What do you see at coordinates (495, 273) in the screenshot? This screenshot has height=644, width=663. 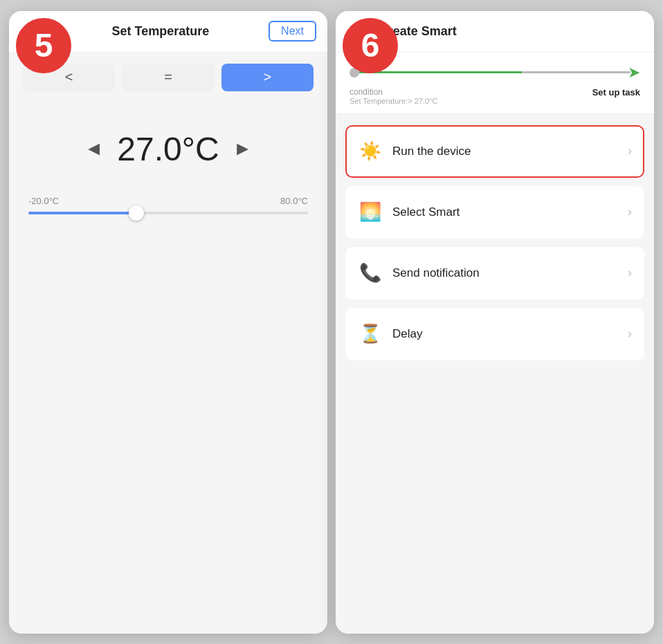 I see `task-item-send-notification: 📞 Send notification ›` at bounding box center [495, 273].